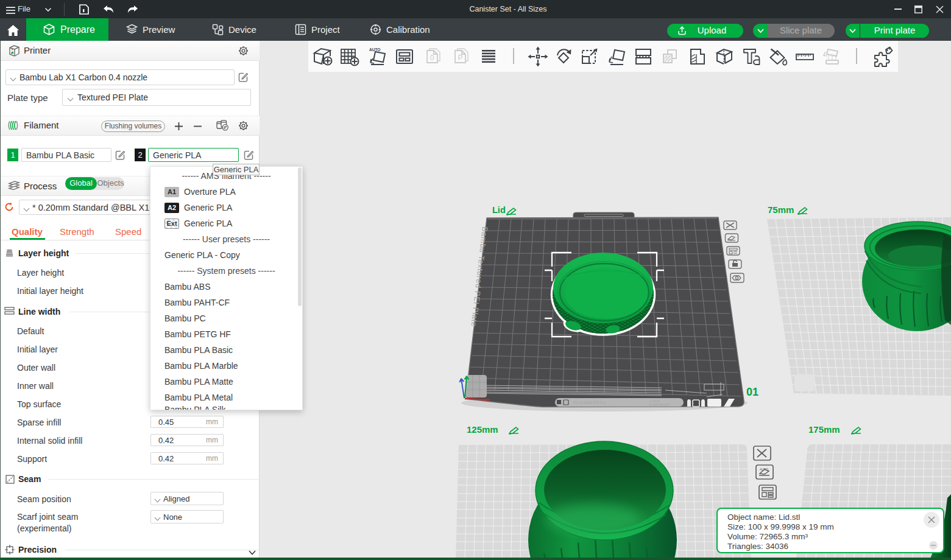 This screenshot has width=951, height=560. I want to click on svg-text: 125mm, so click(483, 430).